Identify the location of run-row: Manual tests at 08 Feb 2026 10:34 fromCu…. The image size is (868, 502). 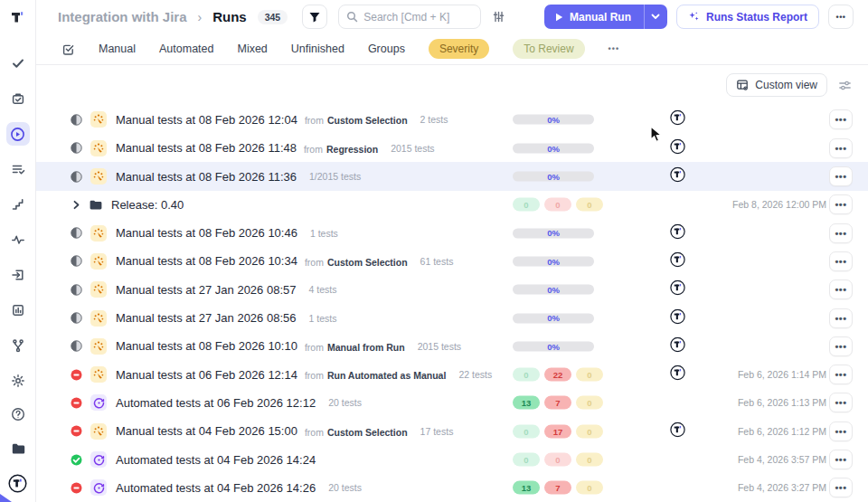
(452, 260).